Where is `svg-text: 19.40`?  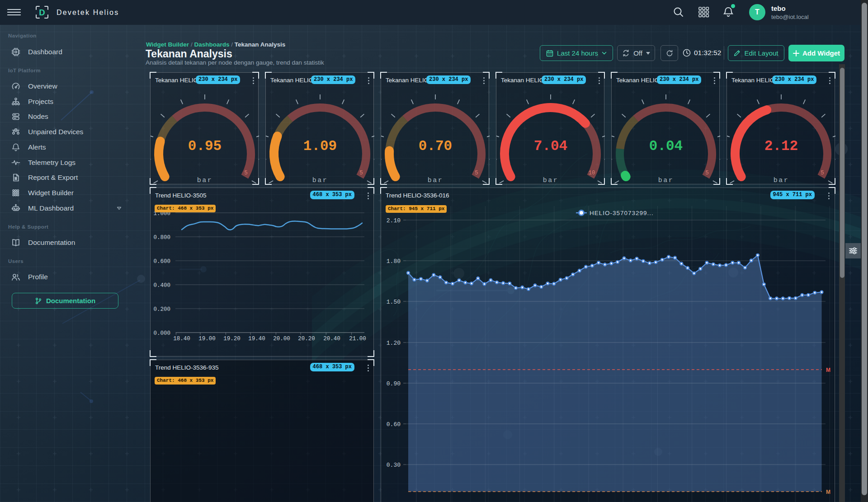
svg-text: 19.40 is located at coordinates (257, 339).